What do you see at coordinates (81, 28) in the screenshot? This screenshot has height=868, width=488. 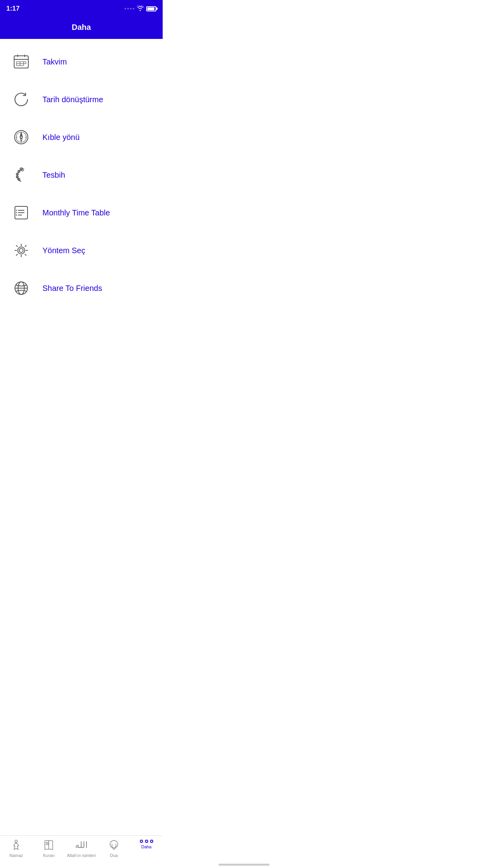 I see `page-header: Daha` at bounding box center [81, 28].